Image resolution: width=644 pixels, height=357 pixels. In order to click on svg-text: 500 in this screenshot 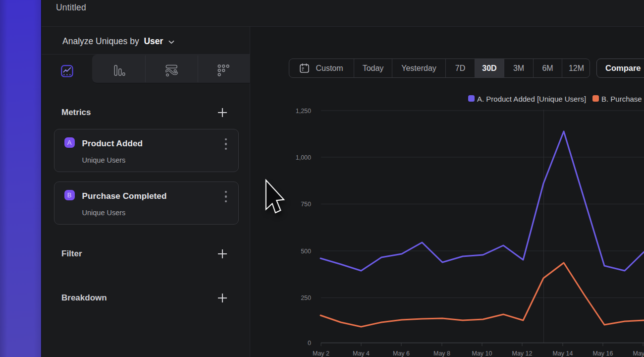, I will do `click(306, 251)`.